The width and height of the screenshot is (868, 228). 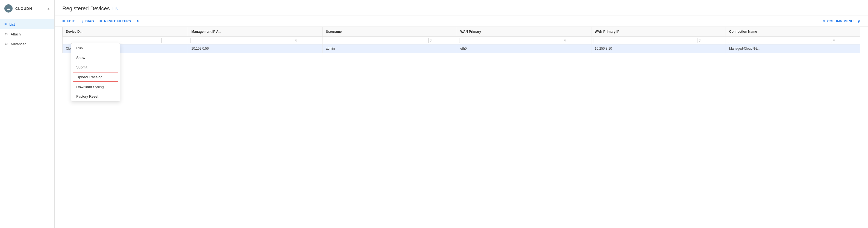 What do you see at coordinates (390, 40) in the screenshot?
I see `filter-username: ▽` at bounding box center [390, 40].